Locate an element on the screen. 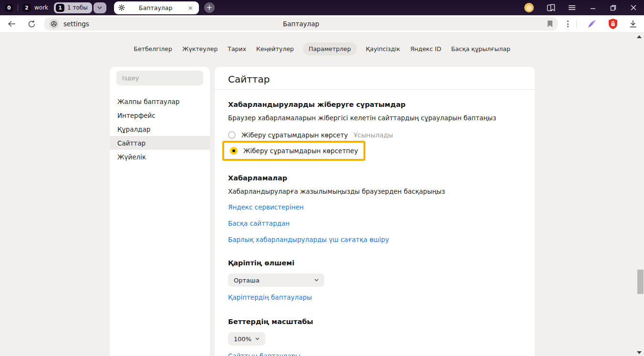  tabstrip-divider is located at coordinates (18, 8).